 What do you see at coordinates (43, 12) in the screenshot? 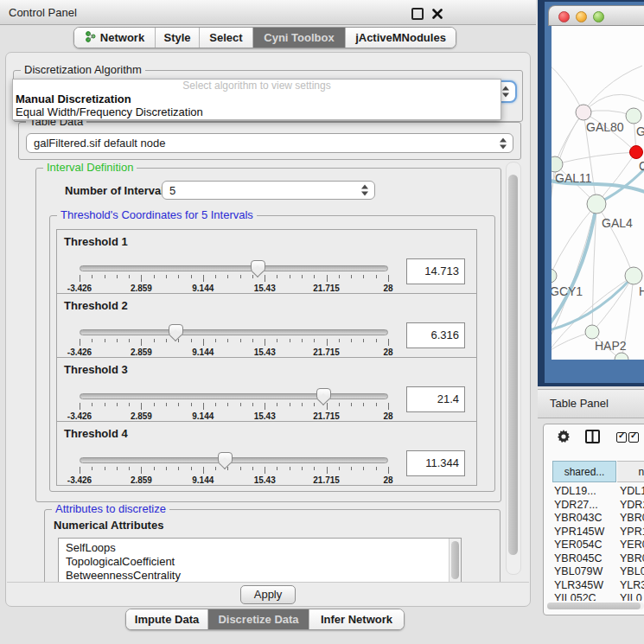
I see `control-panel-title: Control Panel` at bounding box center [43, 12].